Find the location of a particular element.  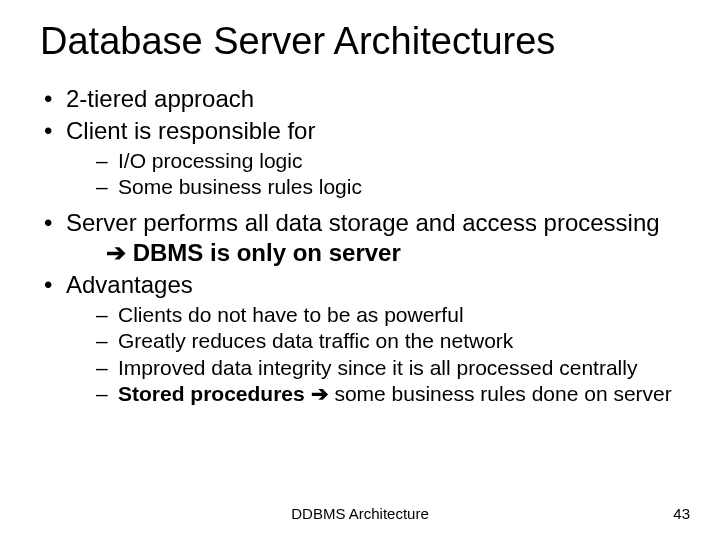

sub-item: I/O processing logic is located at coordinates (388, 161).